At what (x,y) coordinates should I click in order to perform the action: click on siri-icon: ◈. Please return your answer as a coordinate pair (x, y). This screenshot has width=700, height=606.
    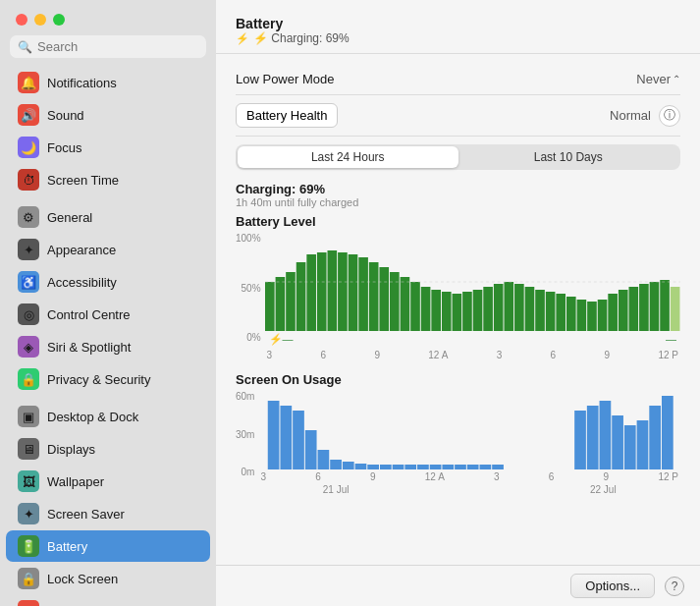
    Looking at the image, I should click on (28, 347).